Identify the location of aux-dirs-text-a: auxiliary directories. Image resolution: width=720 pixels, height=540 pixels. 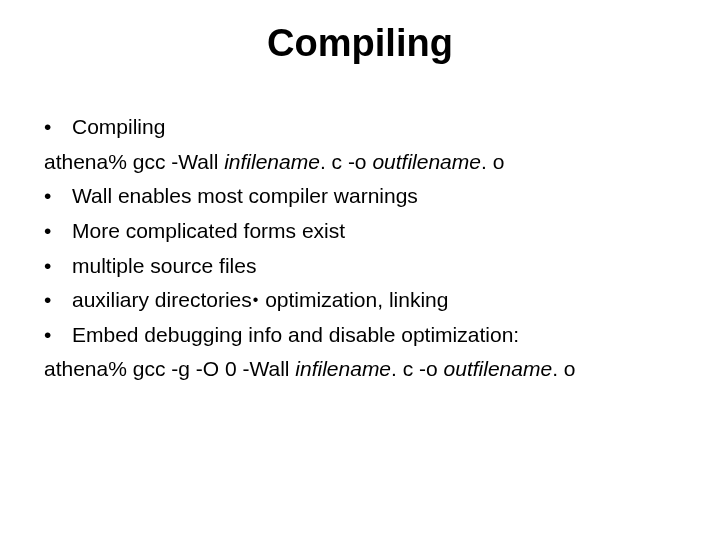
(162, 300).